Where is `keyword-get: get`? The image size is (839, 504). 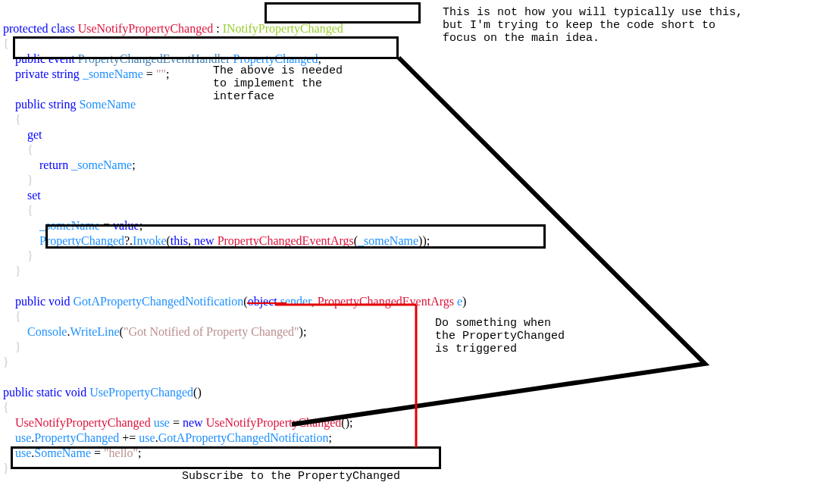 keyword-get: get is located at coordinates (35, 135).